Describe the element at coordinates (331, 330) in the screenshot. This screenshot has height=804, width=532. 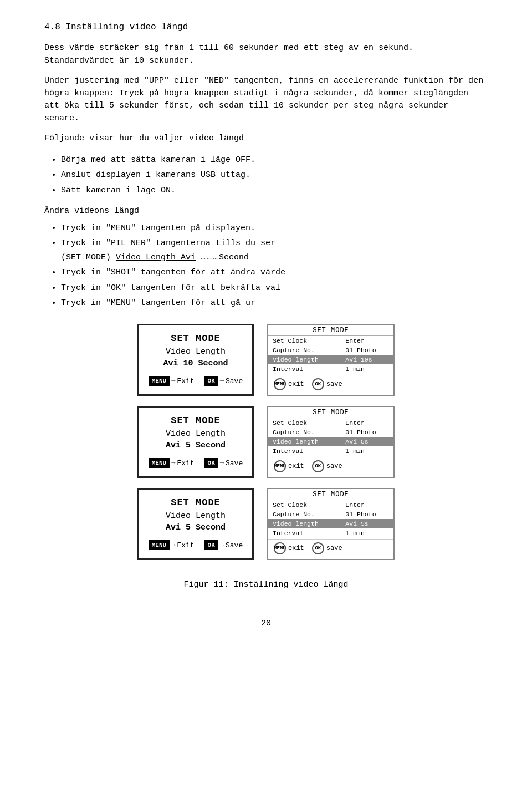
I see `disp-title-1: SET MODE` at that location.